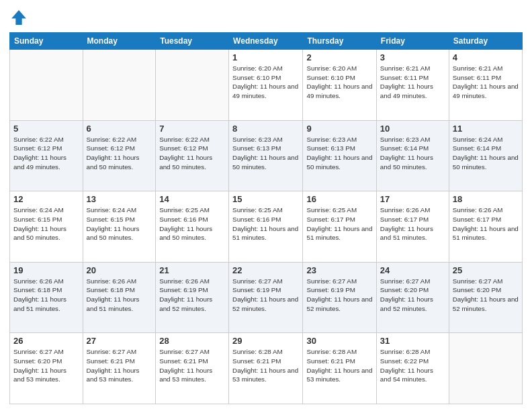 This screenshot has width=532, height=411. I want to click on calendar-cell: 22Sunrise: 6:27 AMSunset: 6:19 PMDayligh…, so click(266, 298).